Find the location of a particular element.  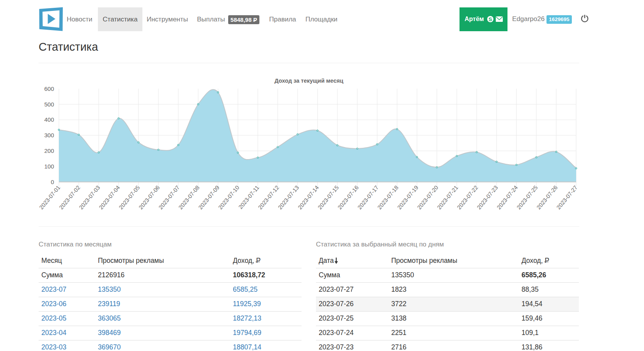

svg-text: 100 is located at coordinates (49, 166).